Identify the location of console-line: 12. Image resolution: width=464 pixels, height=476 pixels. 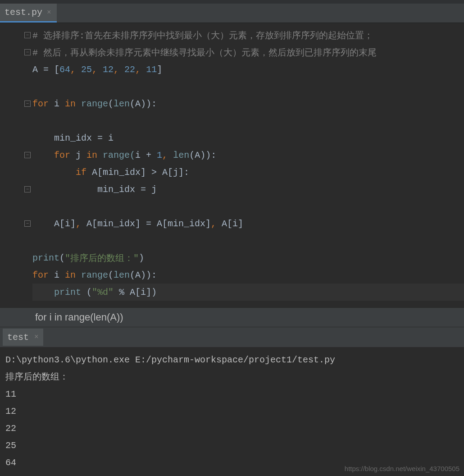
(11, 411).